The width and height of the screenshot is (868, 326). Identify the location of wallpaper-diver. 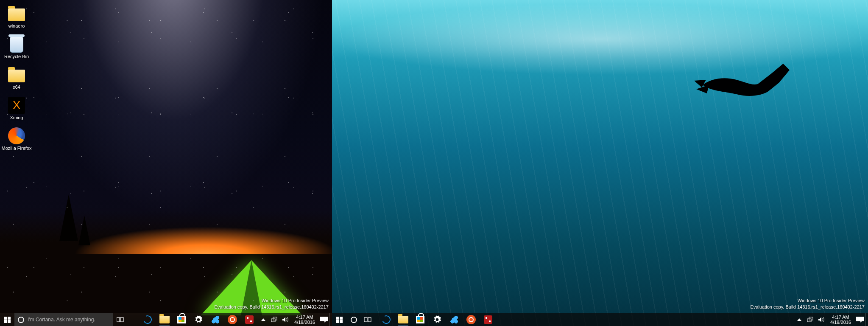
(743, 81).